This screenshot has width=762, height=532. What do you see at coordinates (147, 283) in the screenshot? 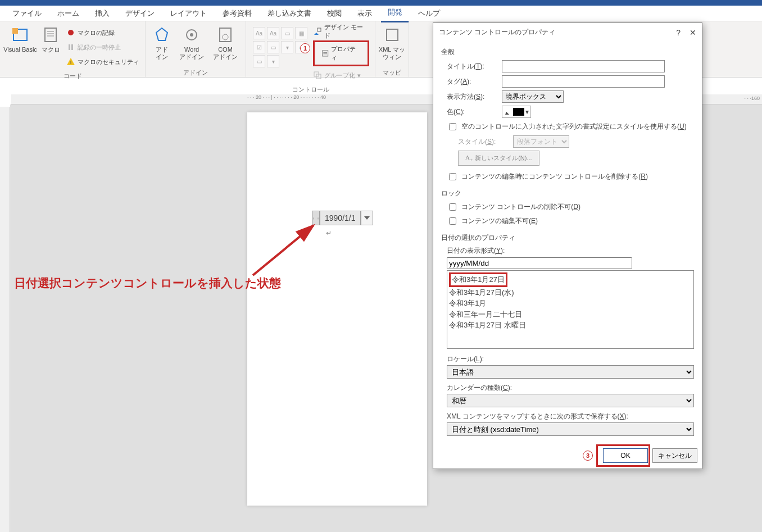
I see `annotation-text: 日付選択コンテンツコントロールを挿入した状態` at bounding box center [147, 283].